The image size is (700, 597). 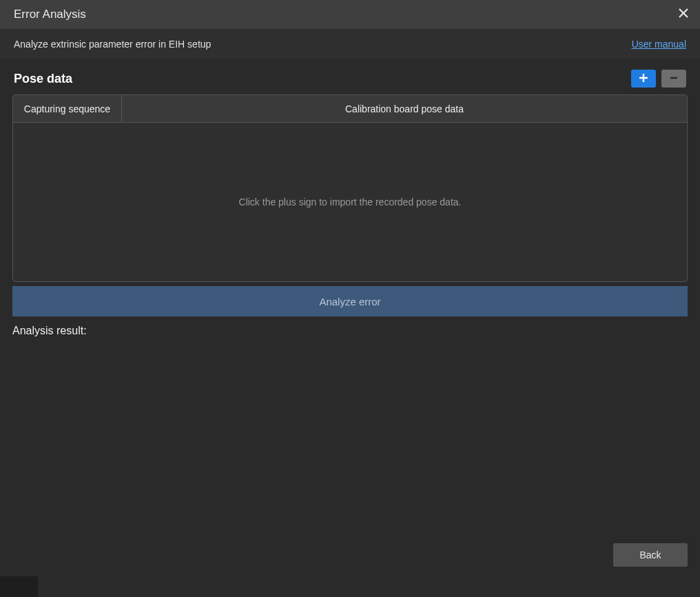 What do you see at coordinates (68, 109) in the screenshot?
I see `column-header-sequence: Capturing sequence` at bounding box center [68, 109].